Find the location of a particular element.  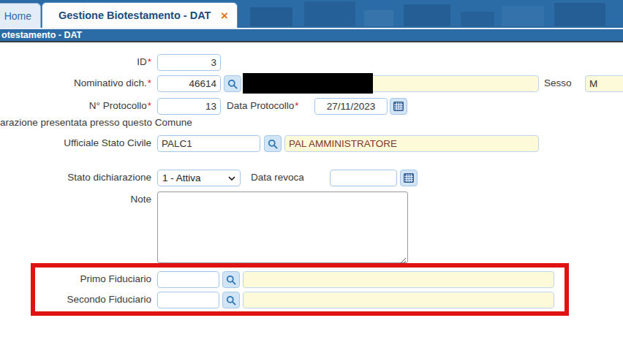

stato-dichiarazione-label: Stato dichiarazione is located at coordinates (76, 177).